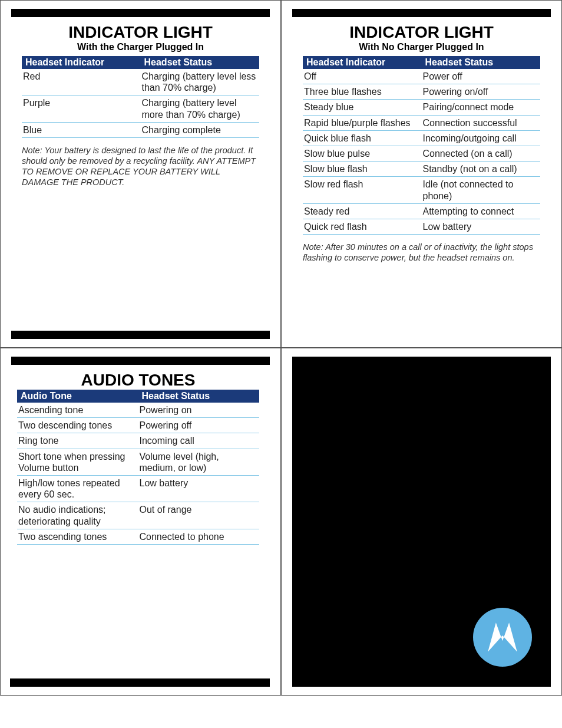 The height and width of the screenshot is (728, 562). What do you see at coordinates (422, 47) in the screenshot?
I see `panel2-subtitle: With No Charger Plugged In` at bounding box center [422, 47].